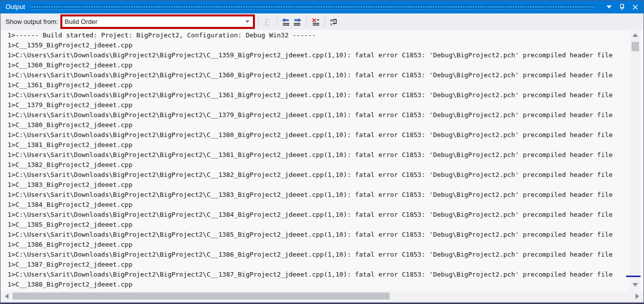  Describe the element at coordinates (319, 205) in the screenshot. I see `output-line: 1>C__1384_BigProject2_jdeeet.cpp` at that location.